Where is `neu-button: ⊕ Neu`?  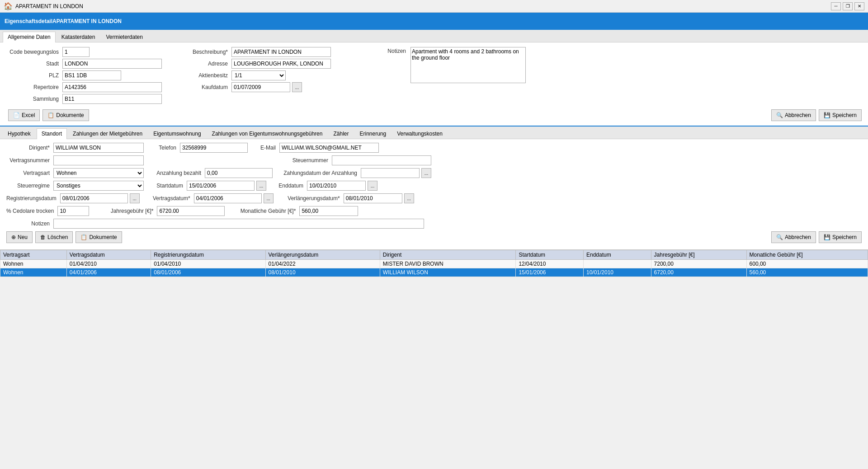 neu-button: ⊕ Neu is located at coordinates (19, 237).